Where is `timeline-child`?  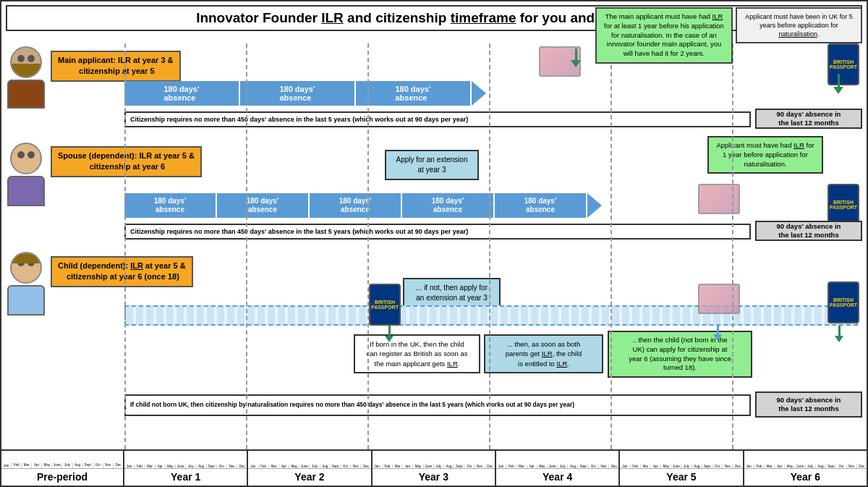
timeline-child is located at coordinates (491, 316).